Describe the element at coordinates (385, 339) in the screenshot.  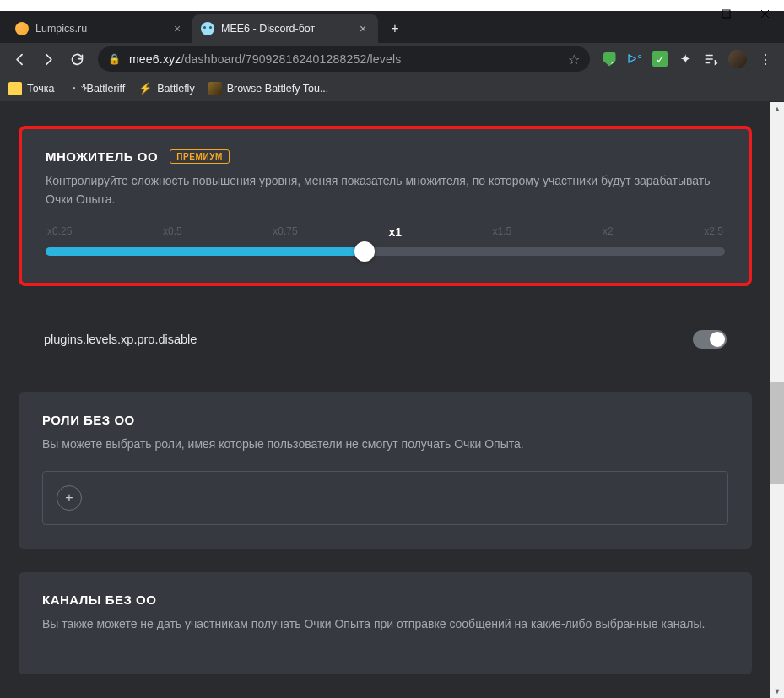
I see `xp-pro-disable-row: plugins.levels.xp.pro.disable` at that location.